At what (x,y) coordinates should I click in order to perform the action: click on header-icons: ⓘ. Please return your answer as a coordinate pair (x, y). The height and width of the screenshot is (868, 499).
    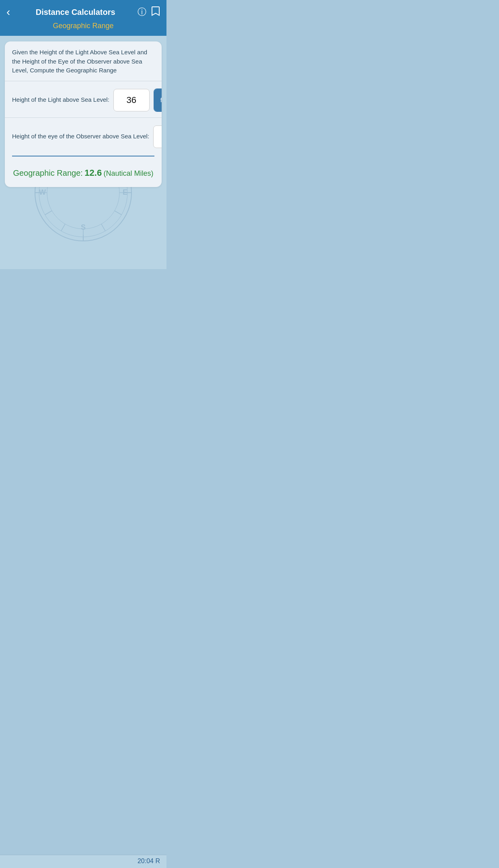
    Looking at the image, I should click on (149, 12).